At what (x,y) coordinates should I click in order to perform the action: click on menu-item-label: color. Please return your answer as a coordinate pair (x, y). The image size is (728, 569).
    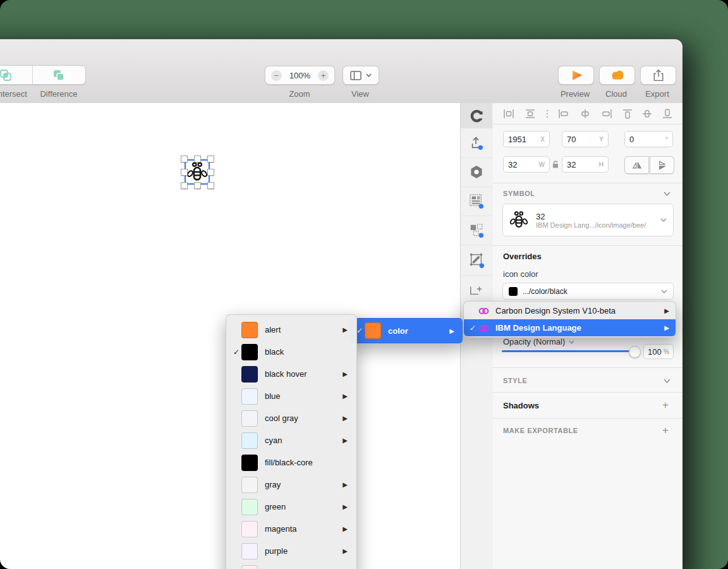
    Looking at the image, I should click on (398, 331).